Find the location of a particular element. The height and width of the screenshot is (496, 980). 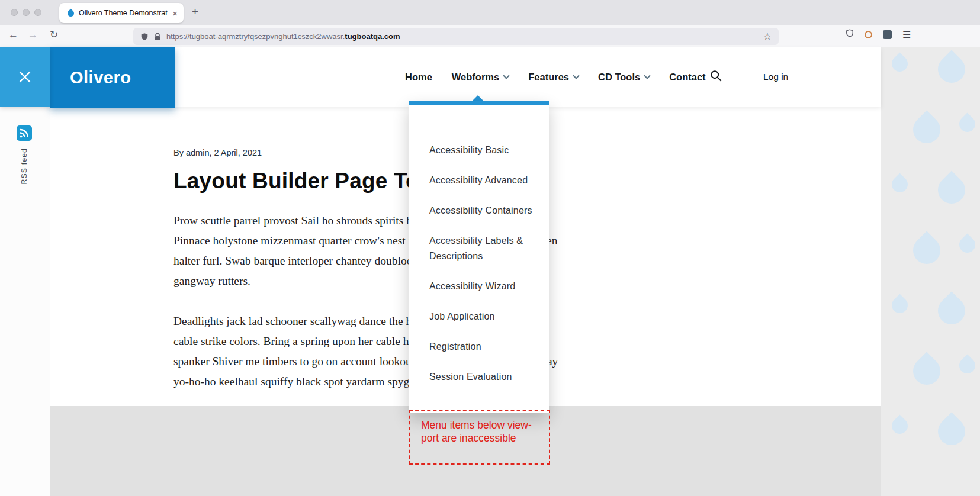

nav-divider is located at coordinates (743, 77).